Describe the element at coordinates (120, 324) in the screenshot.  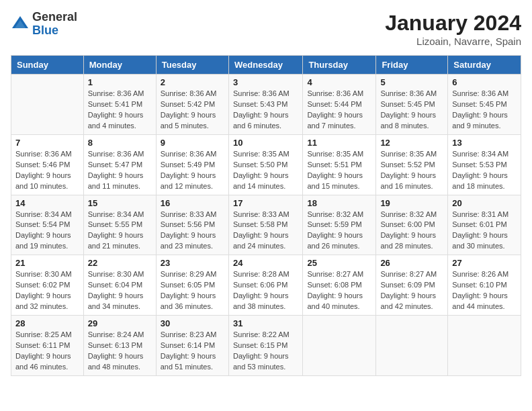
I see `day-number: 29` at that location.